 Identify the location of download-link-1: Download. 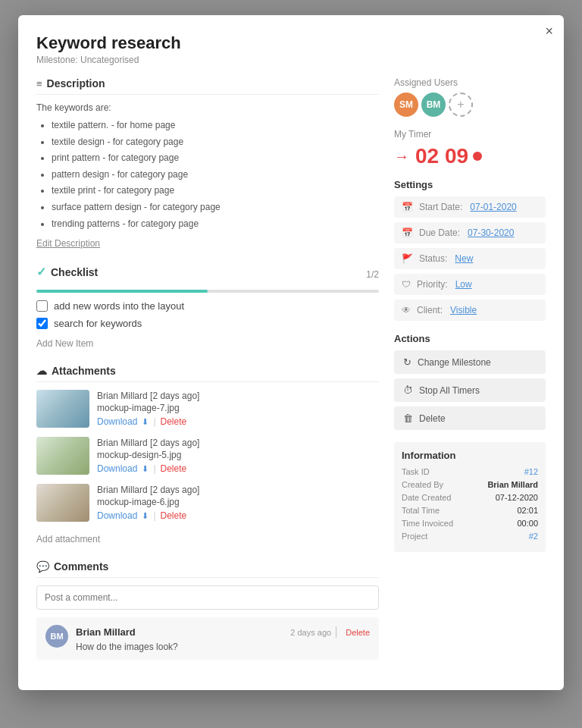
(117, 422).